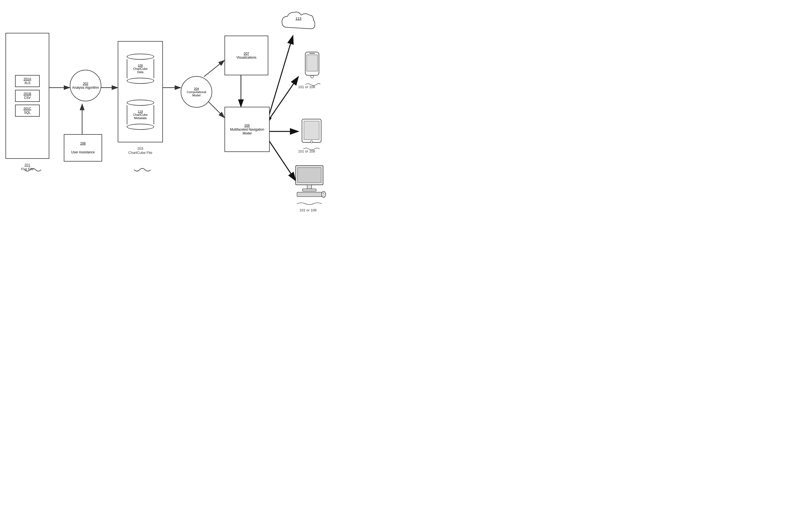  I want to click on mobile-phone-top, so click(312, 70).